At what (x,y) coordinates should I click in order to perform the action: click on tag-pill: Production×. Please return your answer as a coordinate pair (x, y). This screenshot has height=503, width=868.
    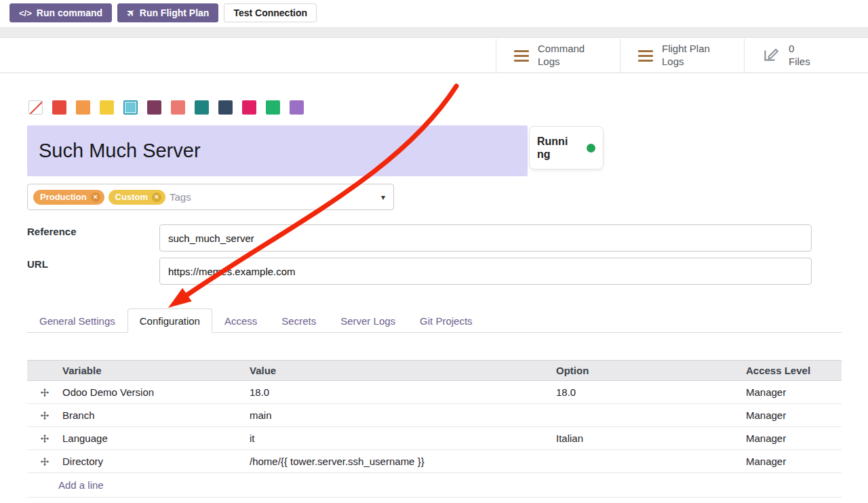
    Looking at the image, I should click on (69, 197).